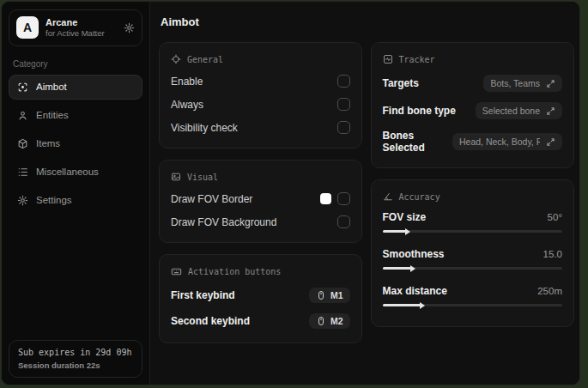 The height and width of the screenshot is (388, 588). Describe the element at coordinates (22, 144) in the screenshot. I see `cube-icon` at that location.